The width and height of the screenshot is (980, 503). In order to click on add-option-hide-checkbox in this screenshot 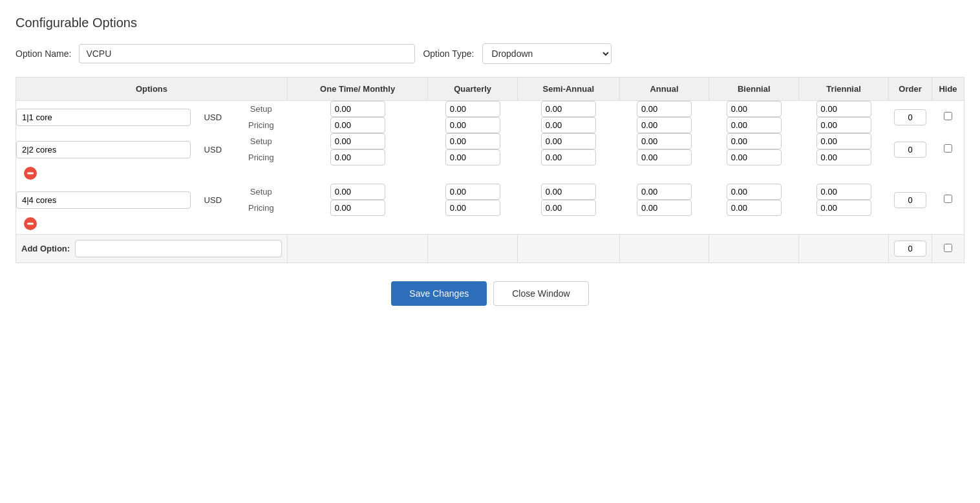, I will do `click(948, 248)`.